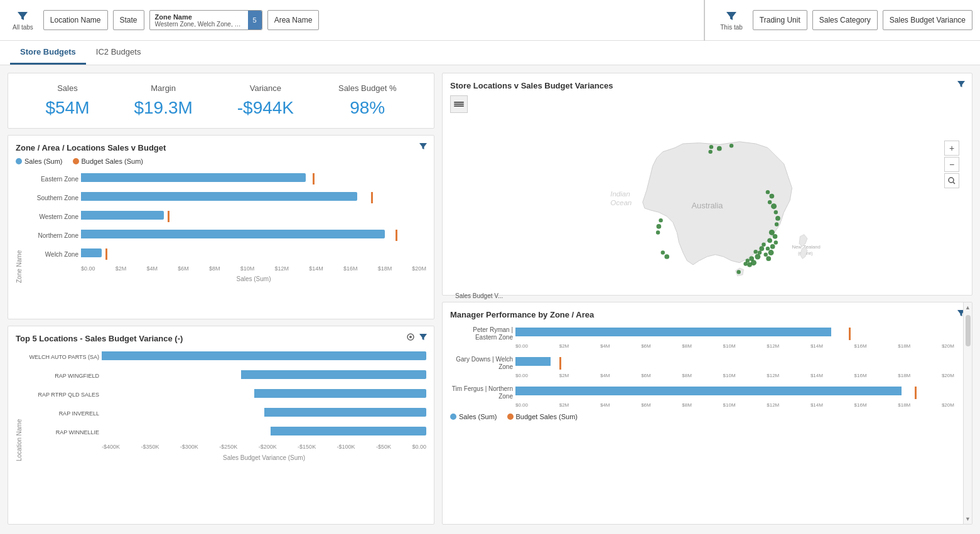 This screenshot has width=980, height=534. Describe the element at coordinates (490, 53) in the screenshot. I see `tabs-bar: Store Budgets IC2 Budgets` at that location.